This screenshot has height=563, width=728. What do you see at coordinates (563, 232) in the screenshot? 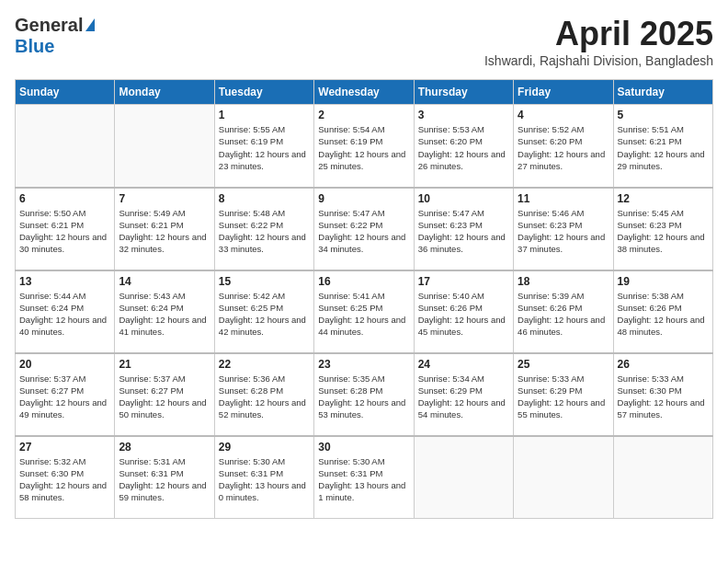
I see `day-info: Sunrise: 5:46 AMSunset: 6:23 PMDaylight:…` at bounding box center [563, 232].